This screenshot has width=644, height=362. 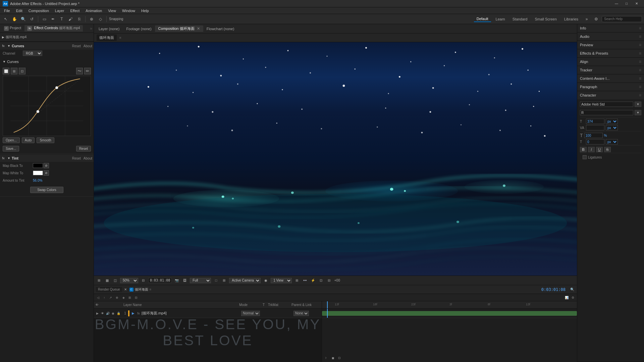 I want to click on comp-camera-select: Active Camera, so click(x=245, y=281).